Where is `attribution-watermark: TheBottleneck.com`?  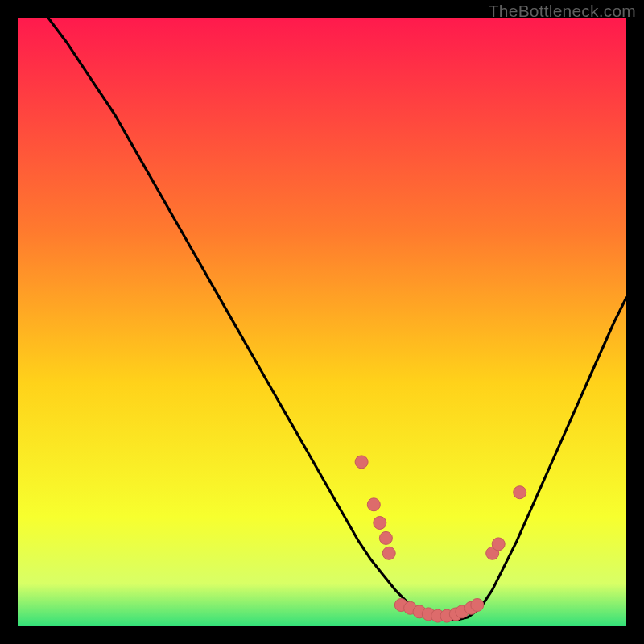
attribution-watermark: TheBottleneck.com is located at coordinates (562, 11).